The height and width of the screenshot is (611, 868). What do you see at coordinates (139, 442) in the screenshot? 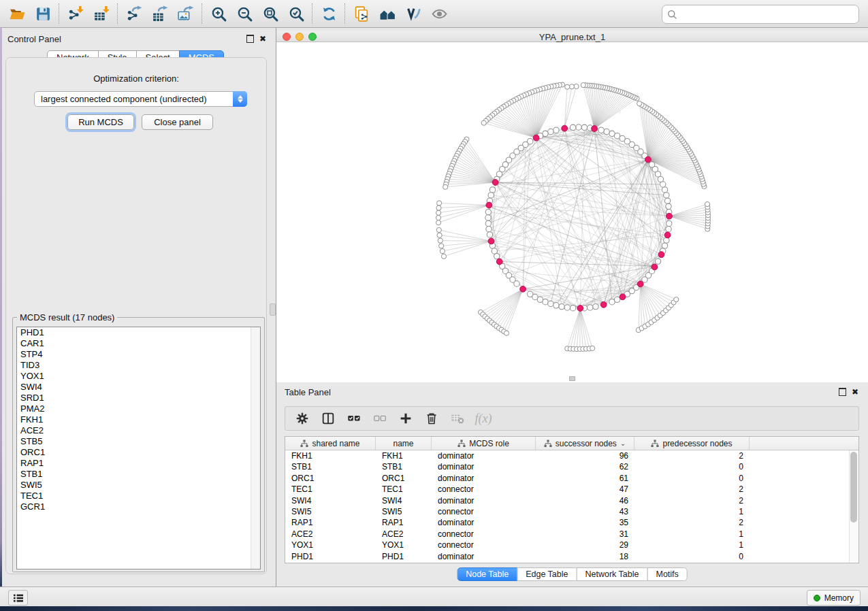
I see `mcds-result-item: STB5` at bounding box center [139, 442].